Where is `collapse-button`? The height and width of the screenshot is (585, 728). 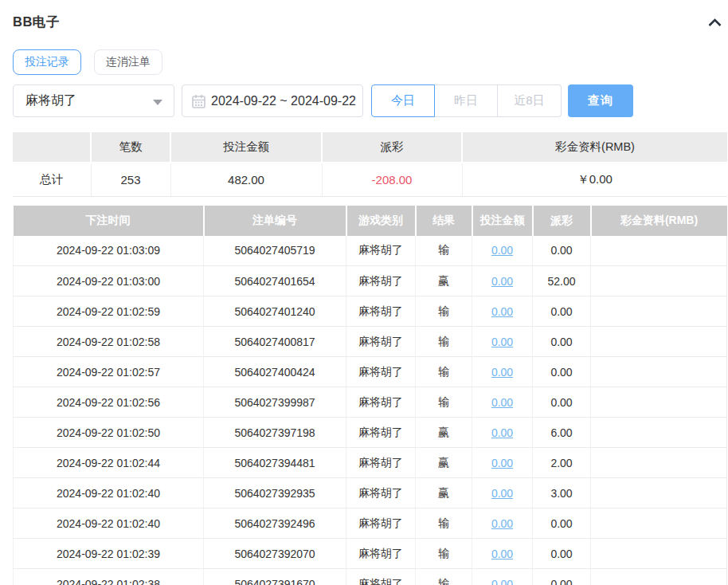
collapse-button is located at coordinates (714, 22).